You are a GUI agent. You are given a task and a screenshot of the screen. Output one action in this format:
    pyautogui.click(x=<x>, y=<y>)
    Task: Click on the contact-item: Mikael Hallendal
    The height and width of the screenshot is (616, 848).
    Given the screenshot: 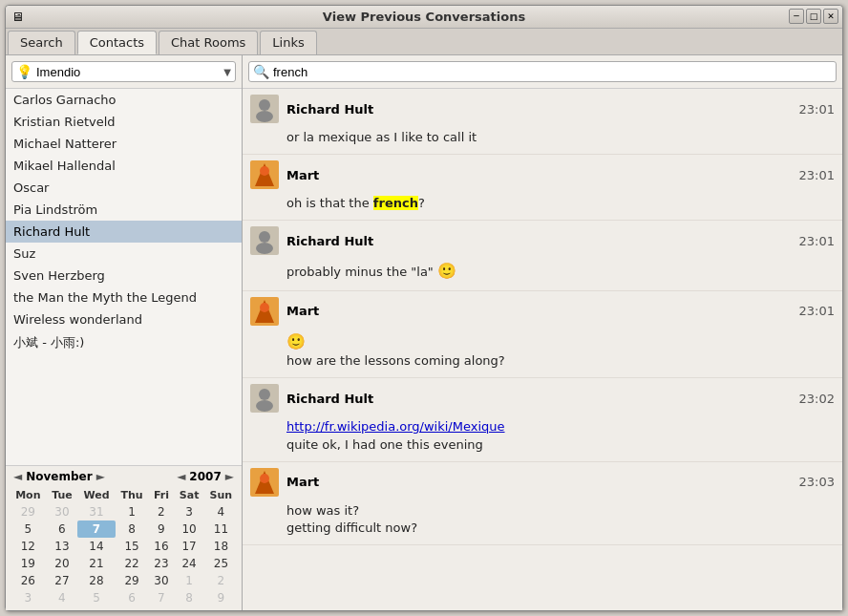 What is the action you would take?
    pyautogui.click(x=124, y=166)
    